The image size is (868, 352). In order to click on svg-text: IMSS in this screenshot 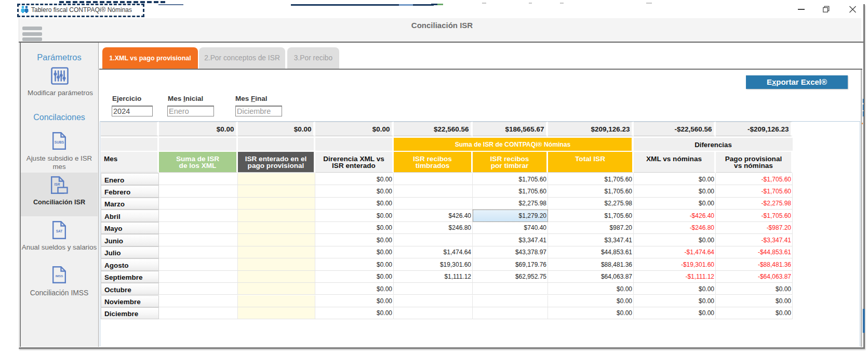, I will do `click(59, 276)`.